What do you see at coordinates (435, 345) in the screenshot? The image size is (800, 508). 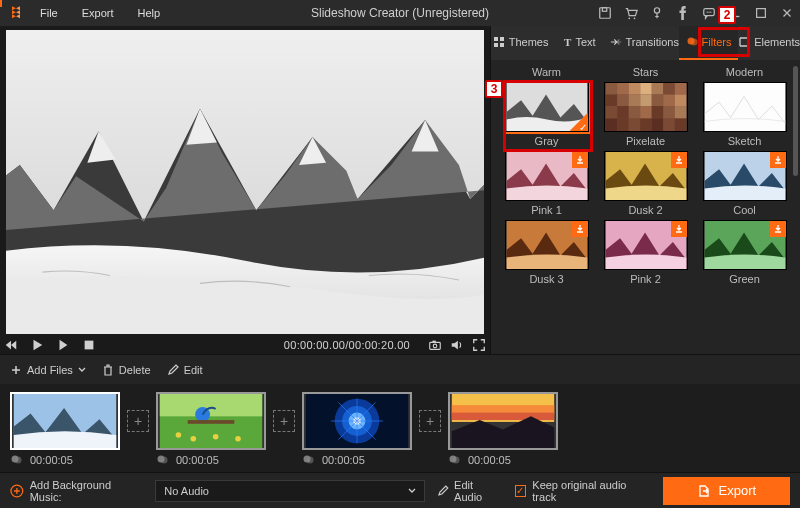 I see `snapshot-icon` at bounding box center [435, 345].